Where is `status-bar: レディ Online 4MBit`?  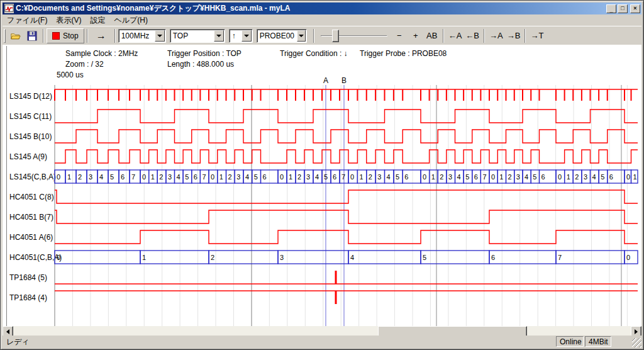
status-bar: レディ Online 4MBit is located at coordinates (322, 341).